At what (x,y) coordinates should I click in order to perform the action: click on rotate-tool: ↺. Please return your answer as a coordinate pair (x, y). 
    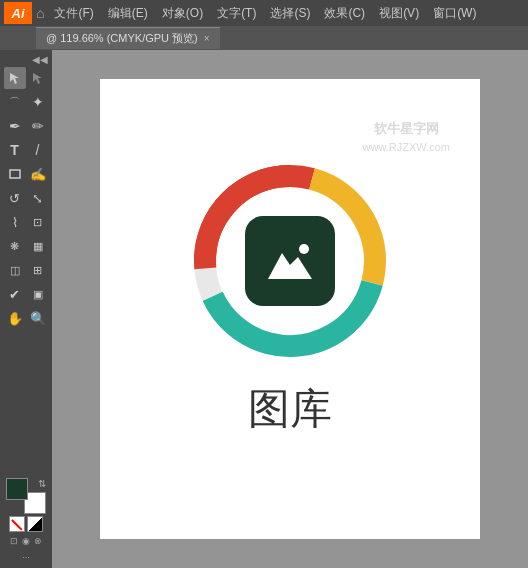
    Looking at the image, I should click on (15, 198).